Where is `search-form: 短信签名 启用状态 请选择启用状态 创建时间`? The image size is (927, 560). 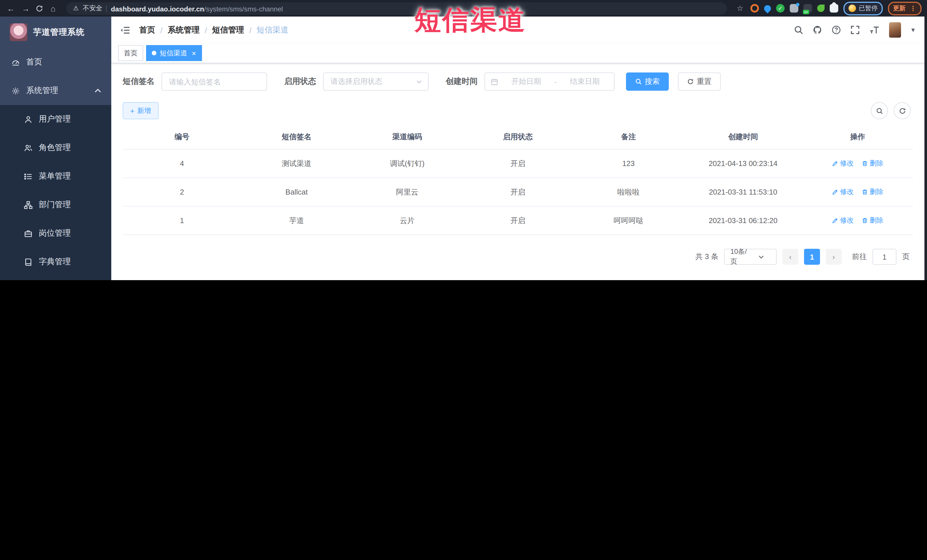 search-form: 短信签名 启用状态 请选择启用状态 创建时间 is located at coordinates (518, 82).